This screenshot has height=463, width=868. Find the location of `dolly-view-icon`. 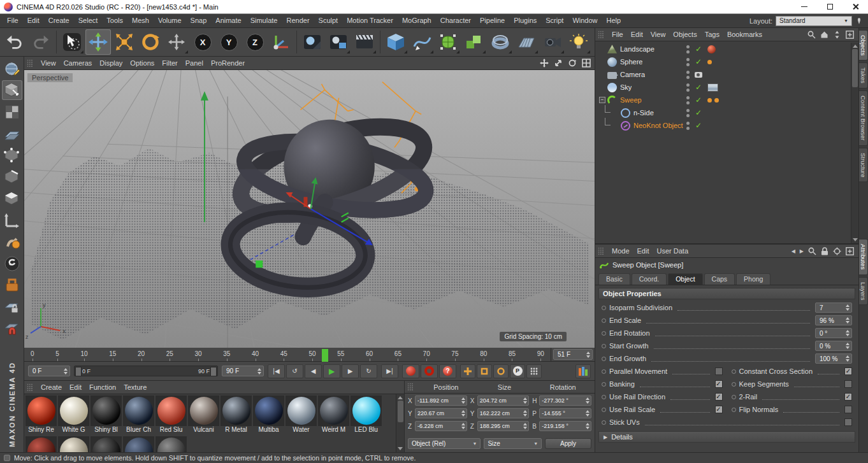

dolly-view-icon is located at coordinates (558, 63).